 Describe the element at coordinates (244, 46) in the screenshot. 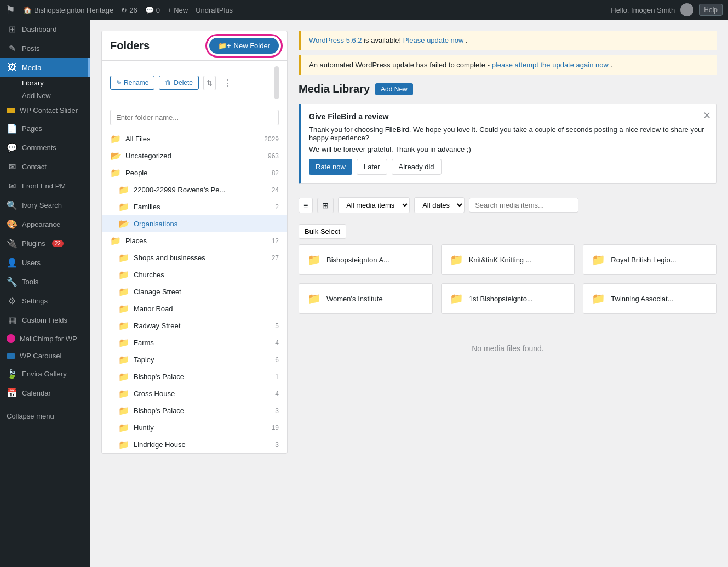

I see `new-folder-button: 📁+ New Folder` at that location.